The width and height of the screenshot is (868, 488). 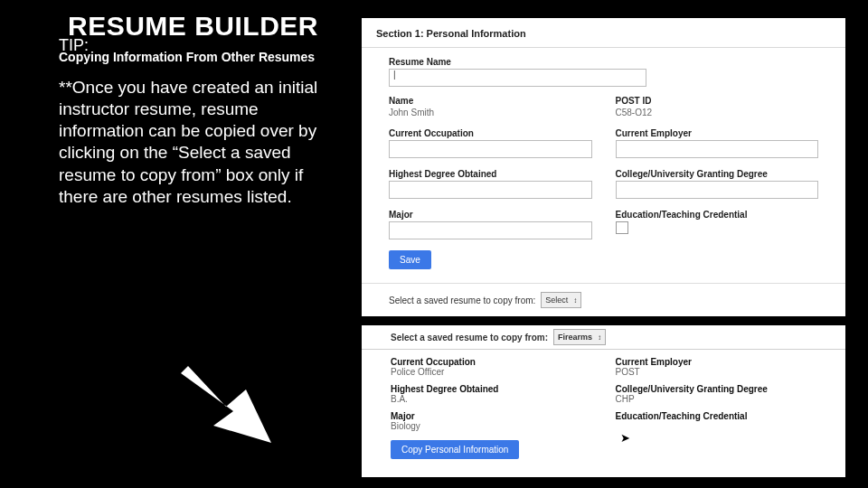 I want to click on left-text-block: RESUME BUILDER TIP: Copying Information …, so click(x=201, y=109).